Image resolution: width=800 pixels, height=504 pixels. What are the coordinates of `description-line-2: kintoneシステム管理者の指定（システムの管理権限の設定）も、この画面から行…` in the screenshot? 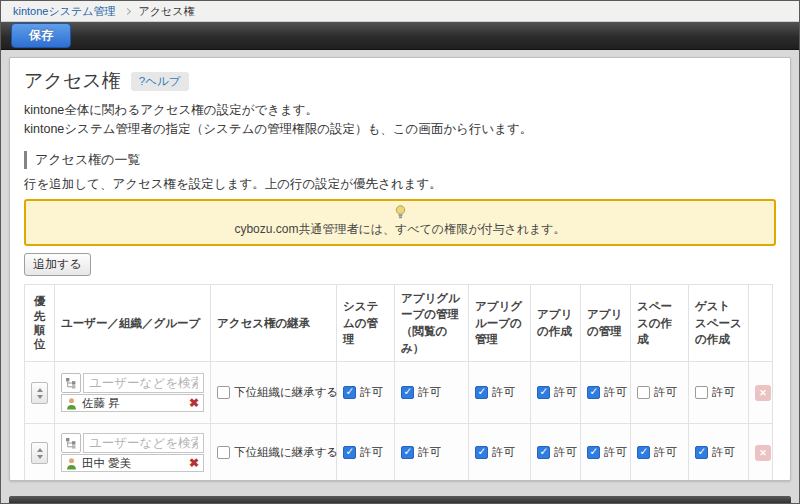 It's located at (400, 130).